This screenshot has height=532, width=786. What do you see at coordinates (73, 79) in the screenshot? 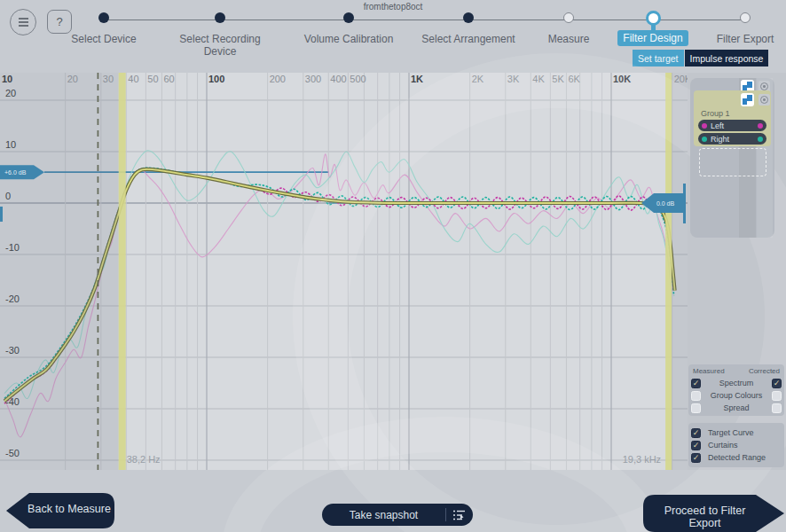
I see `freq-tick-label: 20` at bounding box center [73, 79].